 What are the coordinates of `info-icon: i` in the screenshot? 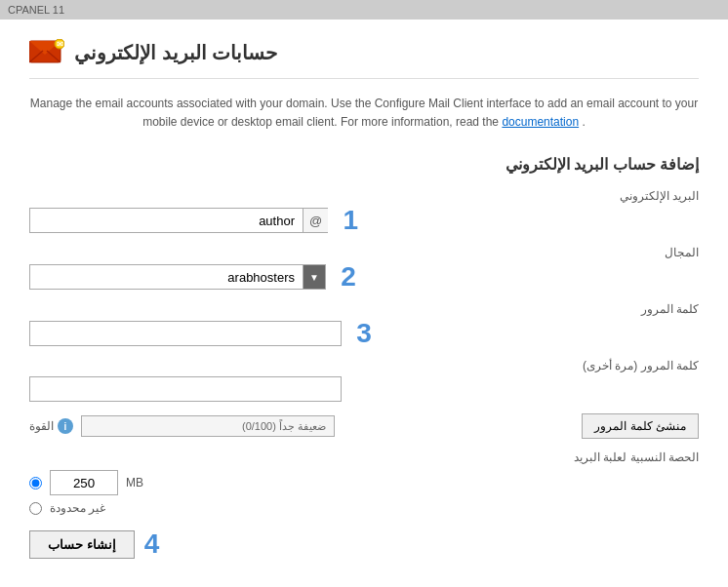 It's located at (65, 426).